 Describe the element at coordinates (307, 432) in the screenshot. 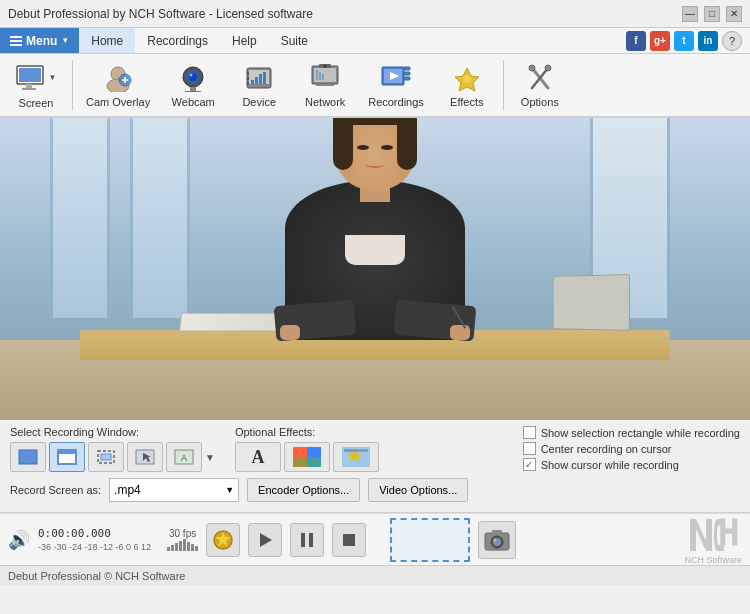

I see `optional-effects-label: Optional Effects:` at that location.